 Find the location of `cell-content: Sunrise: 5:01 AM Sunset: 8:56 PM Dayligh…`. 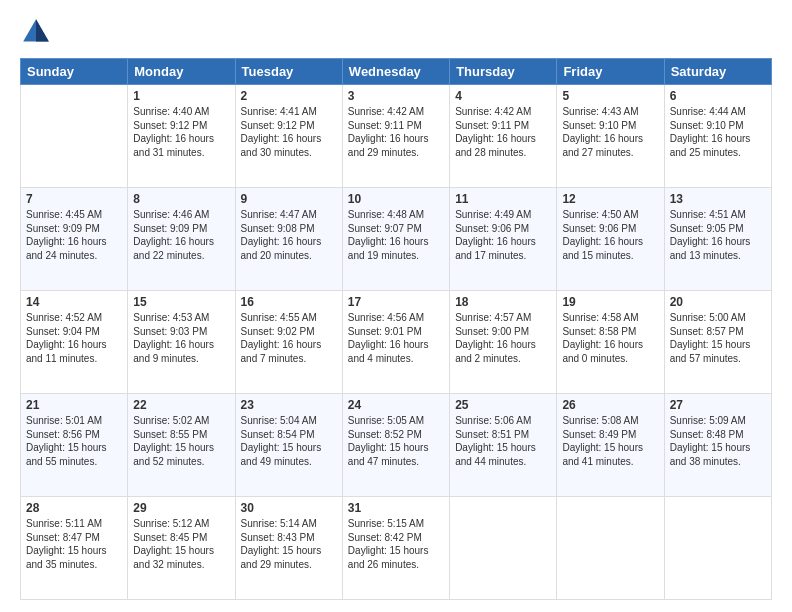

cell-content: Sunrise: 5:01 AM Sunset: 8:56 PM Dayligh… is located at coordinates (74, 441).